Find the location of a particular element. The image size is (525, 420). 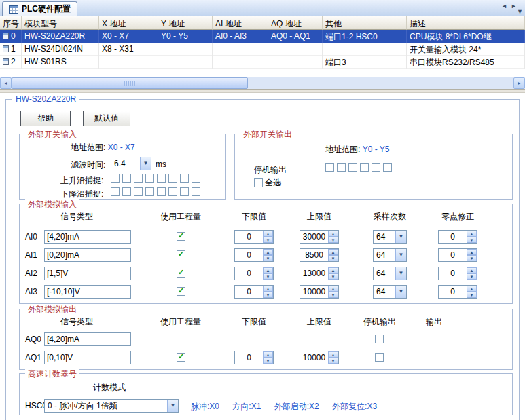

col-header-other: 其他 is located at coordinates (365, 23).